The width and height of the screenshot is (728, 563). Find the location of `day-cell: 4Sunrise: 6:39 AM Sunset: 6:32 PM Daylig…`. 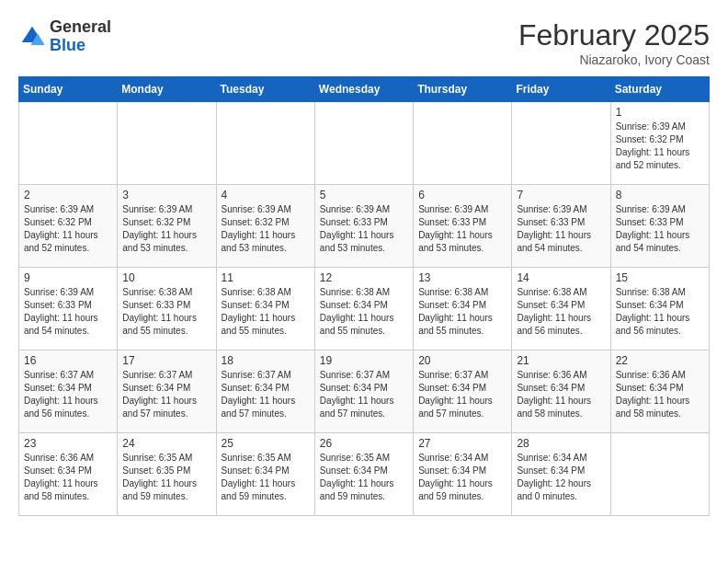

day-cell: 4Sunrise: 6:39 AM Sunset: 6:32 PM Daylig… is located at coordinates (265, 226).